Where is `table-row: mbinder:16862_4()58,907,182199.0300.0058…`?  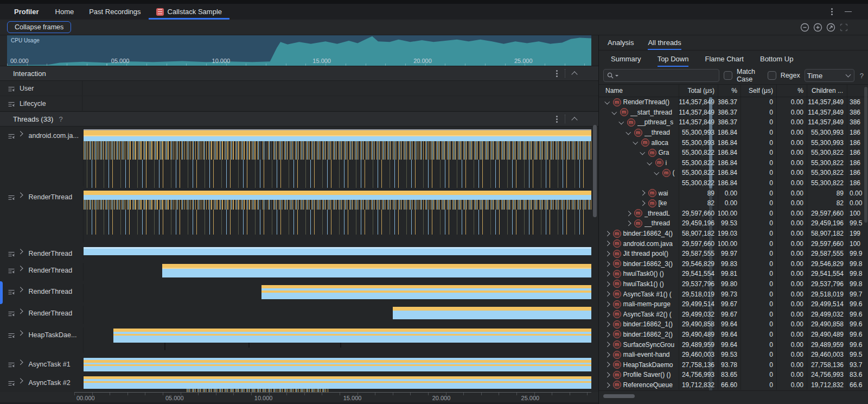
table-row: mbinder:16862_4()58,907,182199.0300.0058… is located at coordinates (733, 233).